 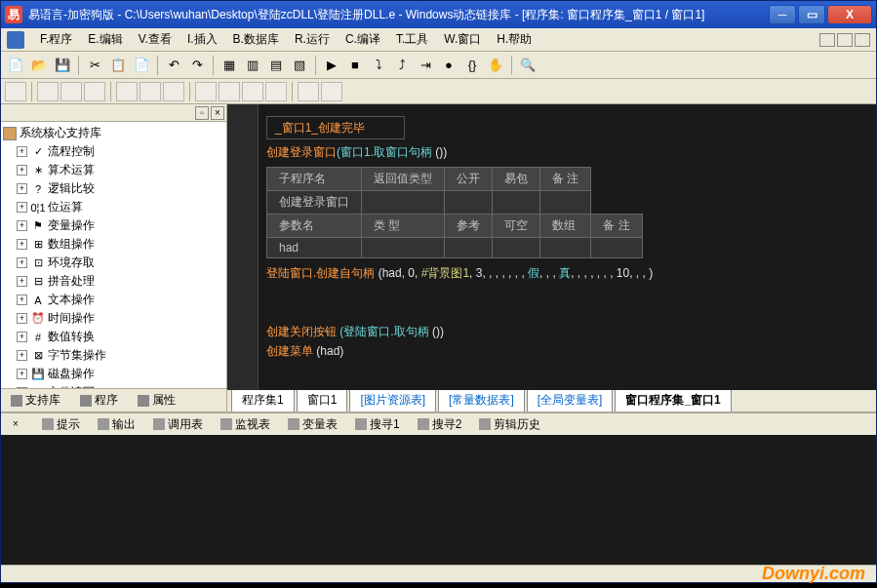 I want to click on braces-button: {}, so click(x=472, y=65).